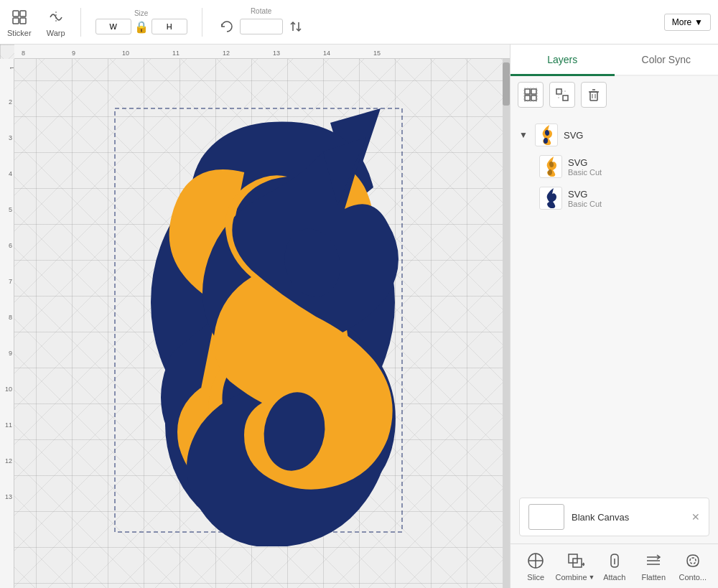  Describe the element at coordinates (576, 566) in the screenshot. I see `combine-button: Combine ▼` at that location.